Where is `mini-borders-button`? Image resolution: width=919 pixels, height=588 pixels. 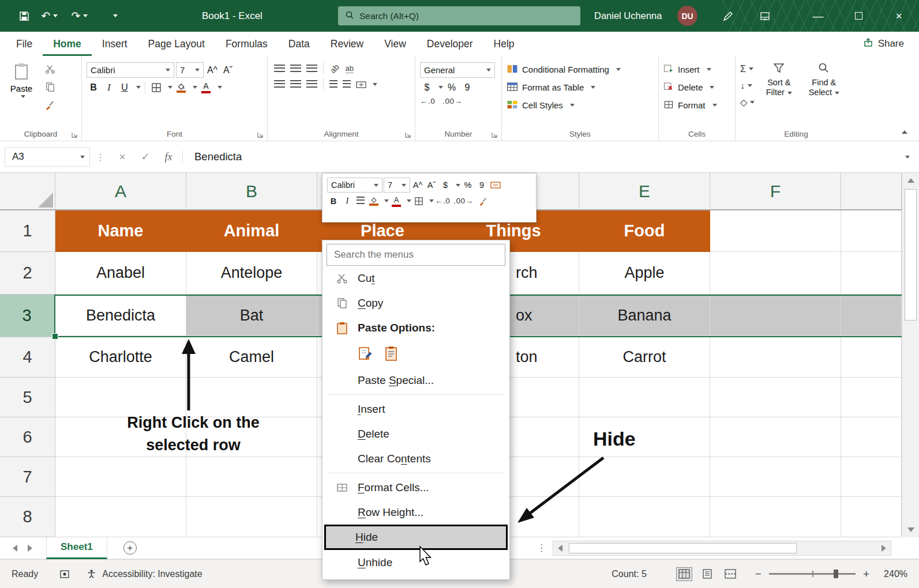
mini-borders-button is located at coordinates (419, 201).